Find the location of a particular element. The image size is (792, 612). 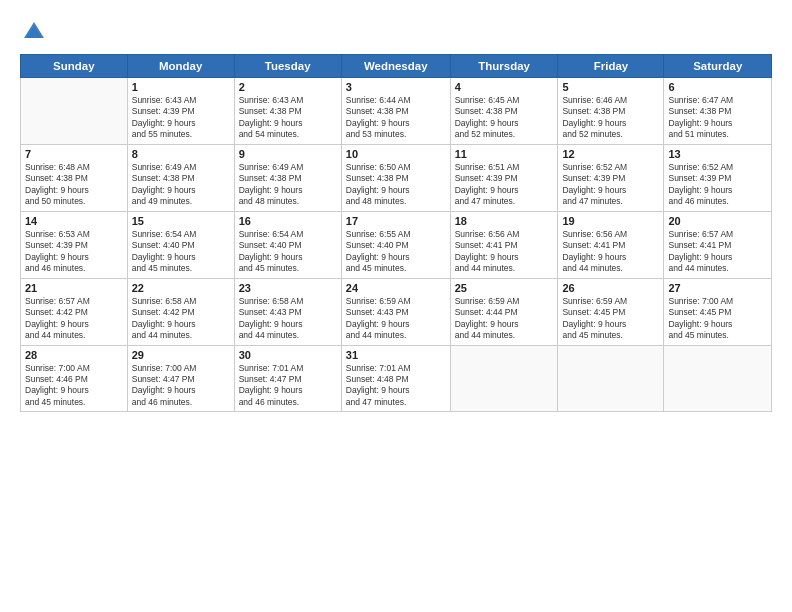

day-info: Sunrise: 6:46 AM Sunset: 4:38 PM Dayligh… is located at coordinates (610, 118).